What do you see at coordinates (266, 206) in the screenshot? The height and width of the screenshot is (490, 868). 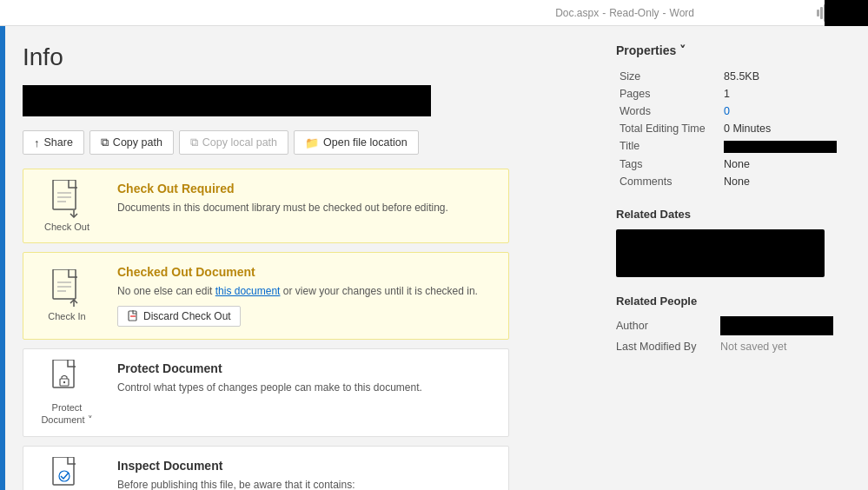 I see `checkout-required-card: Check Out Check Out Required Documents i…` at bounding box center [266, 206].